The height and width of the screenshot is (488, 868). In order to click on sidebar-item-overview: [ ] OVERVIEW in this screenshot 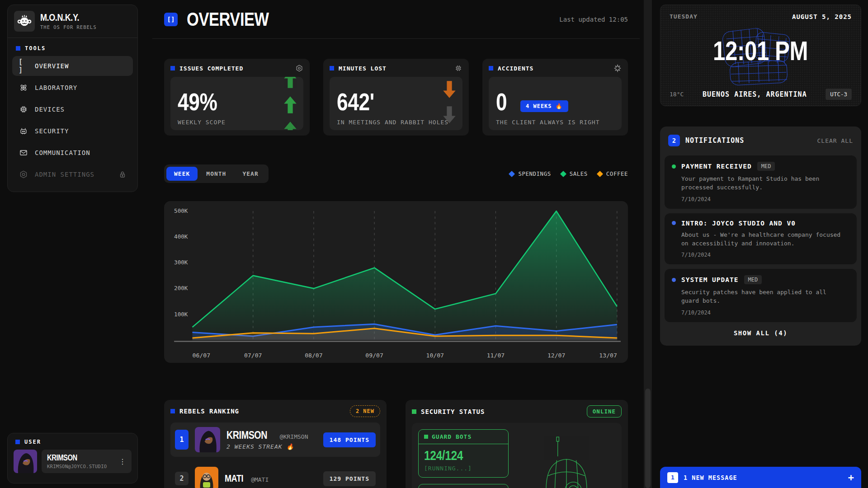, I will do `click(72, 66)`.